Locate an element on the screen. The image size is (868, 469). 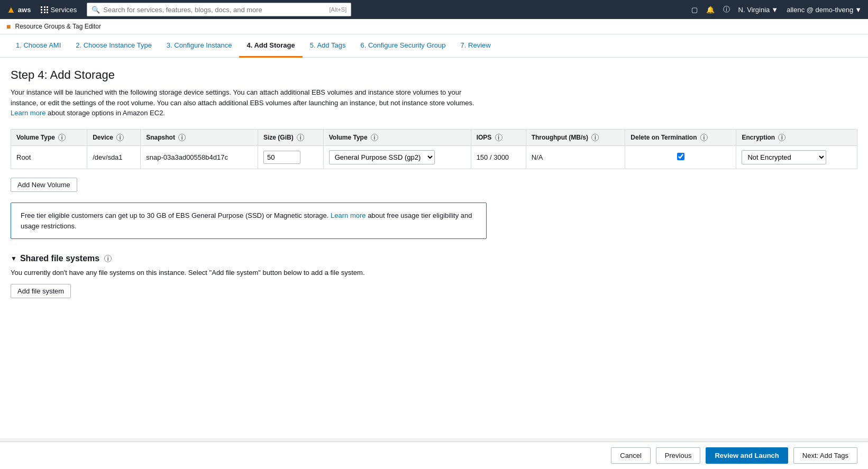
row-snapshot: snap-03a3ad00558b4d17c is located at coordinates (199, 158).